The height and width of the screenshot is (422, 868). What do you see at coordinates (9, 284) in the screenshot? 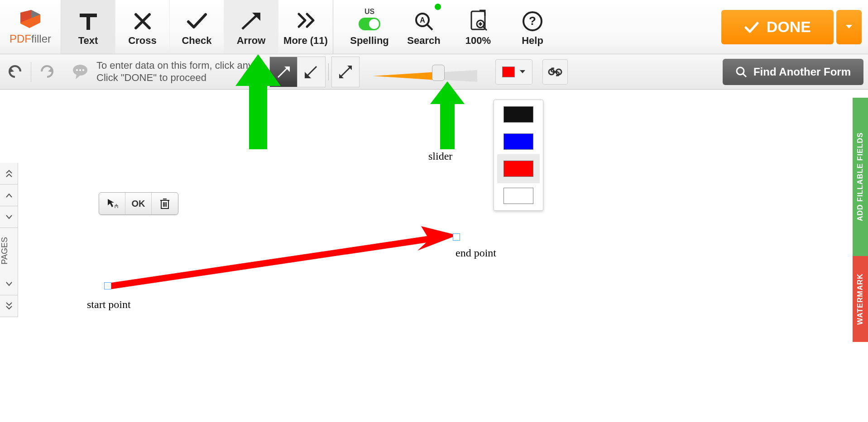
I see `pages-next2` at bounding box center [9, 284].